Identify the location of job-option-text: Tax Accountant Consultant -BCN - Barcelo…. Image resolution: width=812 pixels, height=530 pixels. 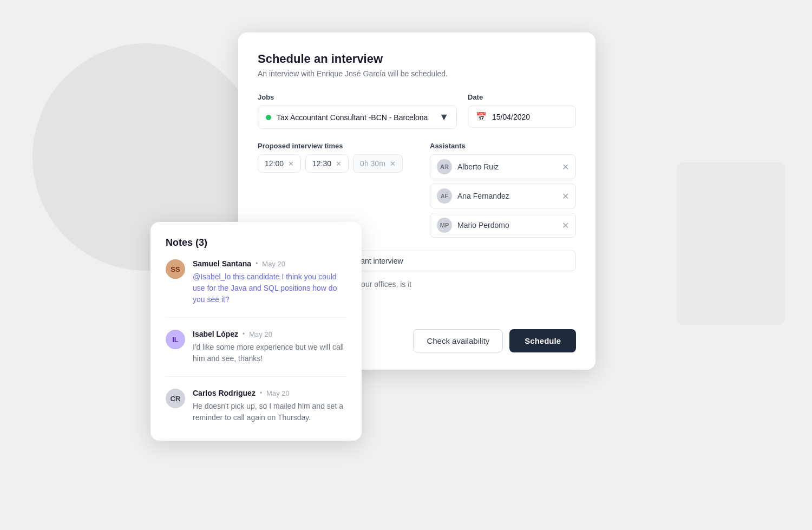
(355, 117).